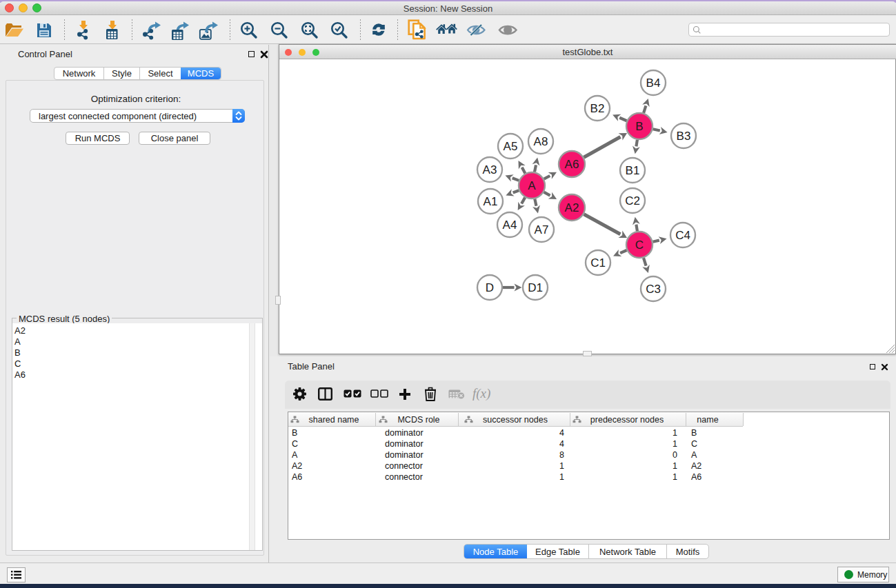 The height and width of the screenshot is (588, 896). Describe the element at coordinates (639, 245) in the screenshot. I see `svg-text: C` at that location.